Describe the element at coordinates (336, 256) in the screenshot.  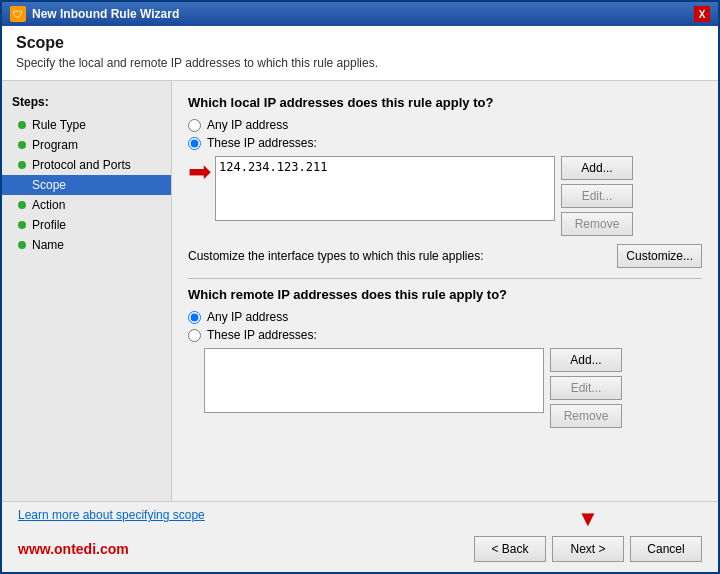
I see `customize-label: Customize the interface types to which t…` at that location.